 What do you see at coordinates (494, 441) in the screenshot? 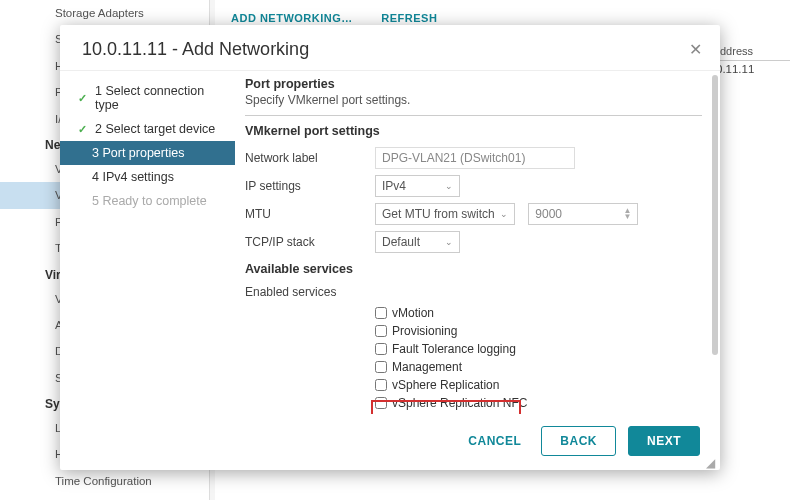
I see `cancel-button: CANCEL` at bounding box center [494, 441].